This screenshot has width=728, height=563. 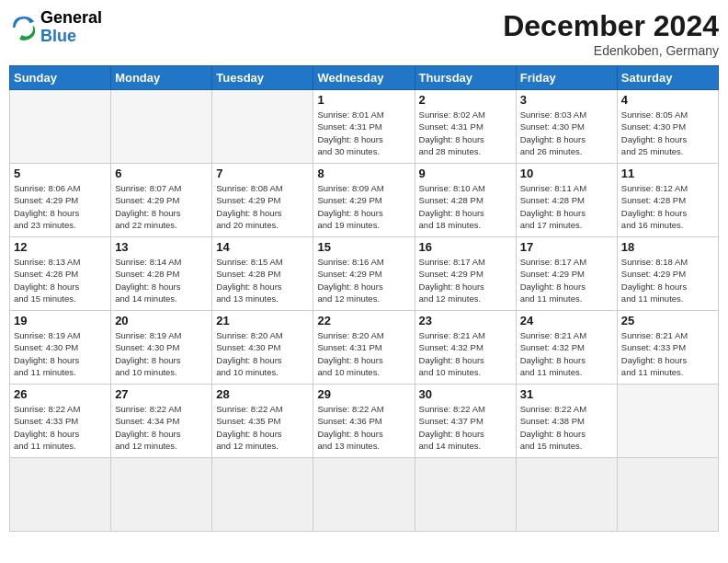 What do you see at coordinates (364, 173) in the screenshot?
I see `day-number: 8` at bounding box center [364, 173].